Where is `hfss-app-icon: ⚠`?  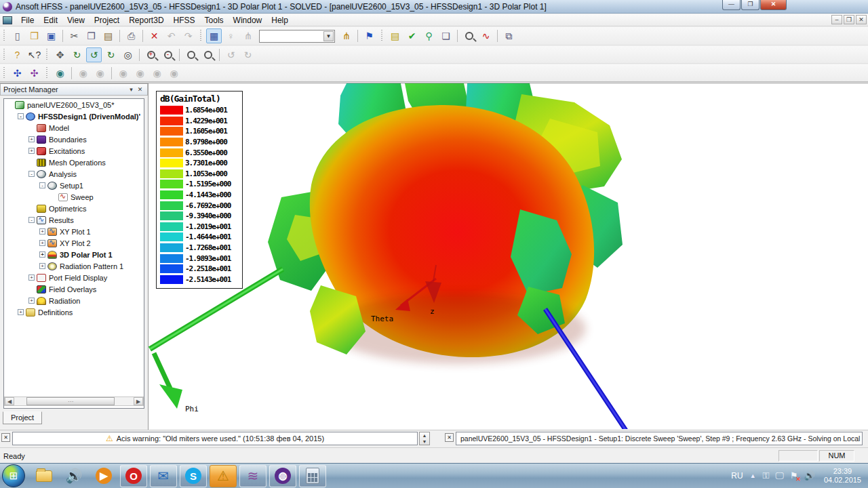
hfss-app-icon: ⚠ is located at coordinates (223, 476).